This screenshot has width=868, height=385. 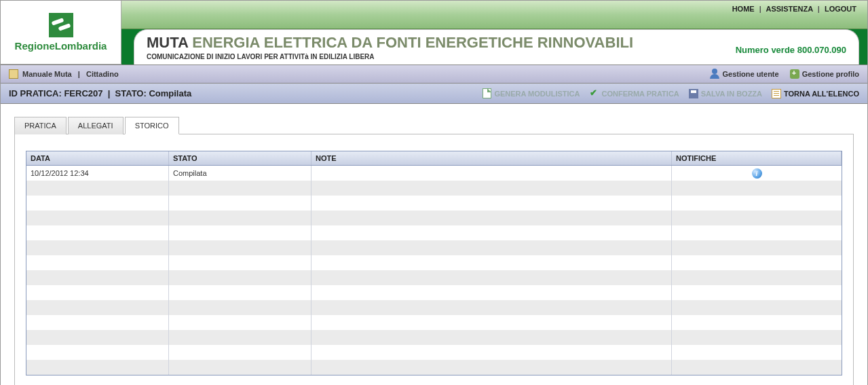 I want to click on col-header-note: NOTE, so click(x=491, y=158).